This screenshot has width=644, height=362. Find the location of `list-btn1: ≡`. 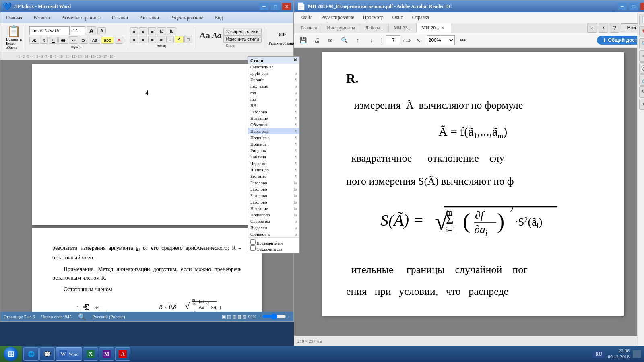

list-btn1: ≡ is located at coordinates (134, 31).